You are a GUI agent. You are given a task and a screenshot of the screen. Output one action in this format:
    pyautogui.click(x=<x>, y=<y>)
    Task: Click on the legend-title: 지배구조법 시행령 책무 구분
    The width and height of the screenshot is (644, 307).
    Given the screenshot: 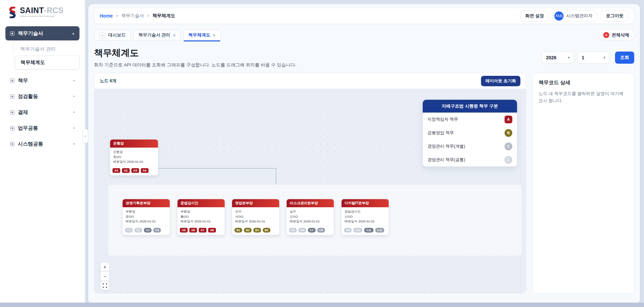 What is the action you would take?
    pyautogui.click(x=470, y=106)
    